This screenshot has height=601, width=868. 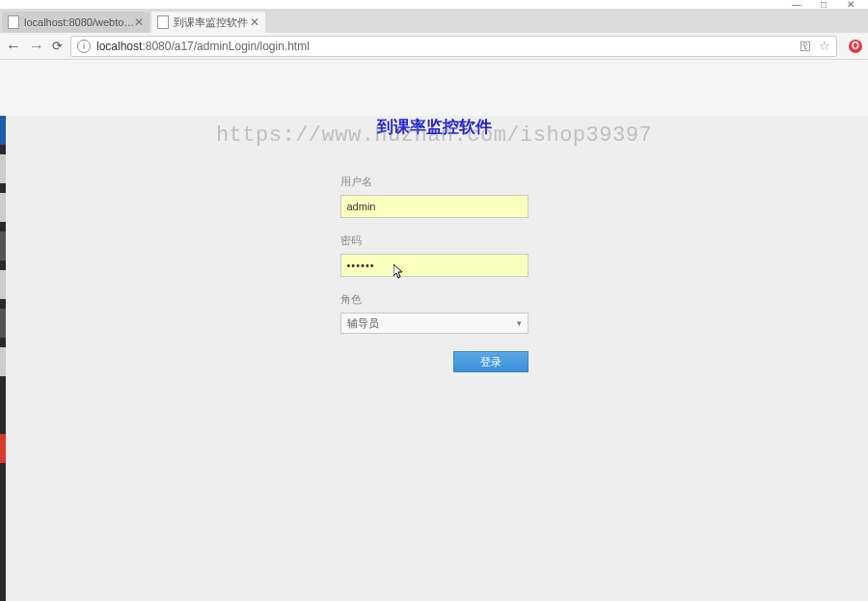 What do you see at coordinates (797, 5) in the screenshot?
I see `window-minimize-button: —` at bounding box center [797, 5].